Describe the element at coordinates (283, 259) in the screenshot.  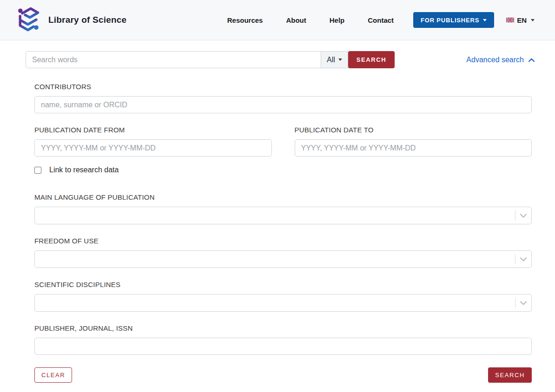
I see `freedom-of-use-select` at that location.